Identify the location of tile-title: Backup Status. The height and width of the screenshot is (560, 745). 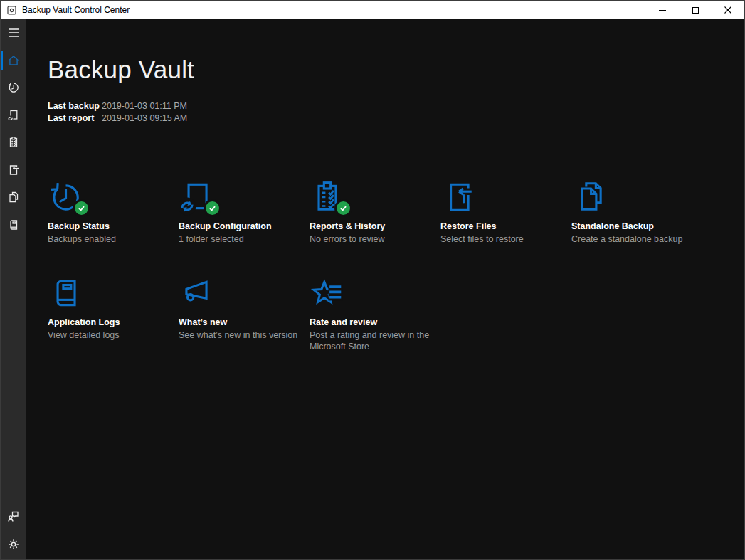
(113, 226).